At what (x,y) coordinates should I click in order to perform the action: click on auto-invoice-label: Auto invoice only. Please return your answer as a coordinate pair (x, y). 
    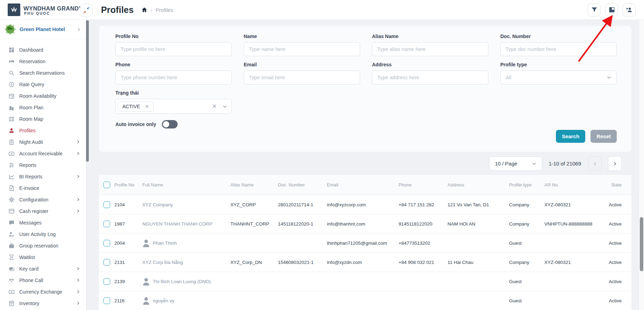
    Looking at the image, I should click on (136, 124).